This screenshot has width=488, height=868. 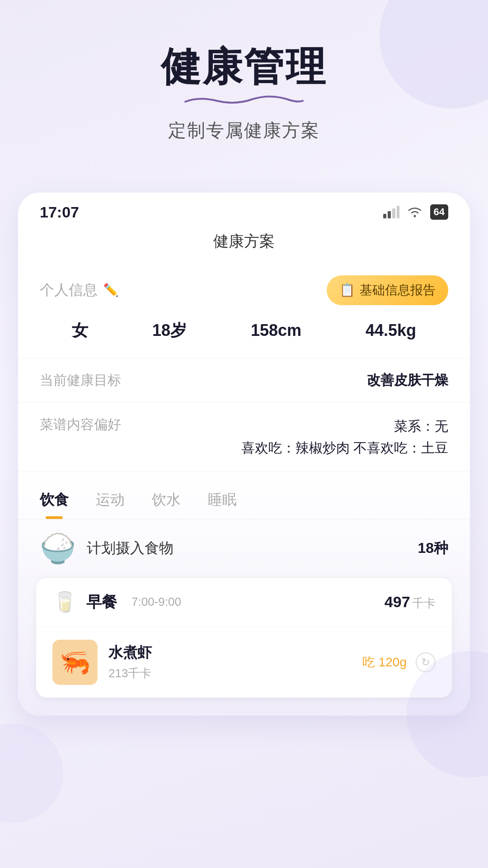 I want to click on meal-calories-unit: 千卡, so click(x=424, y=603).